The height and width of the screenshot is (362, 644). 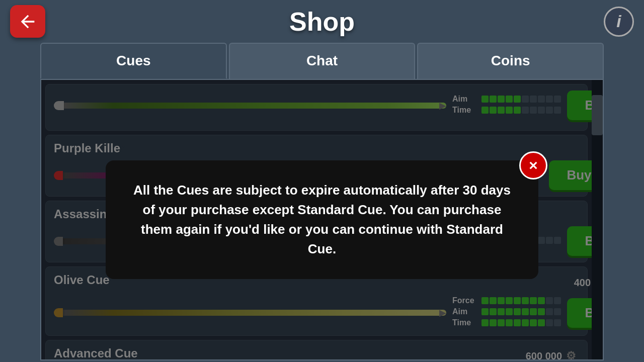 What do you see at coordinates (322, 21) in the screenshot?
I see `header: Shop i` at bounding box center [322, 21].